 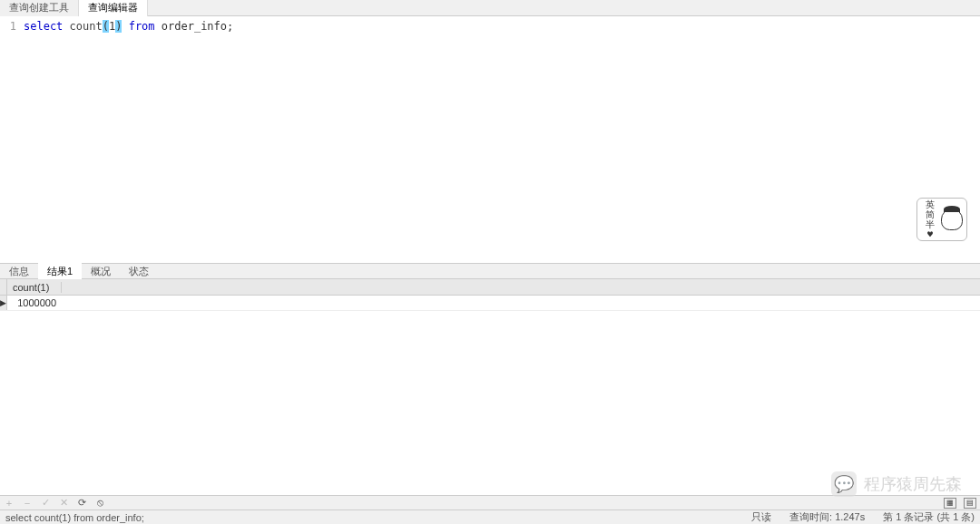 I want to click on form-view-icon: ▤, so click(x=970, y=503).